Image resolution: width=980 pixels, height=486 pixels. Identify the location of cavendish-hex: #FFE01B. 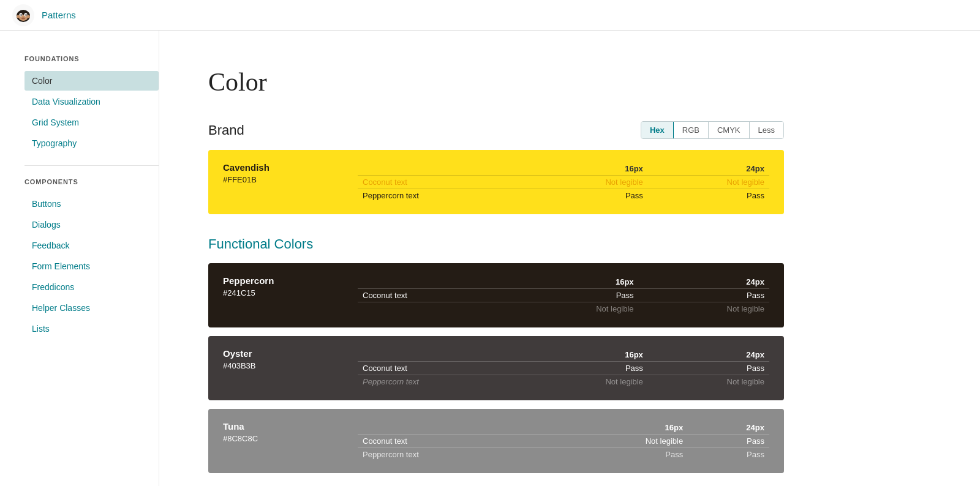
(290, 180).